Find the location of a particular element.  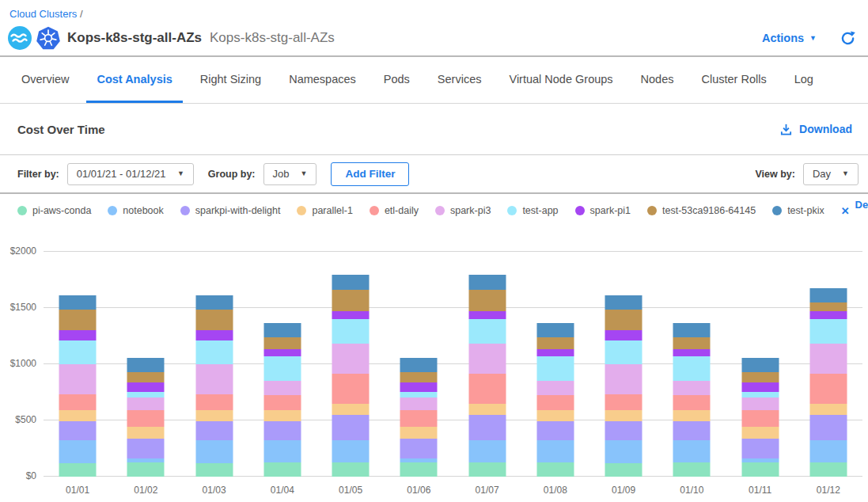

legend-item-spark-pi3: spark-pi3 is located at coordinates (463, 211).